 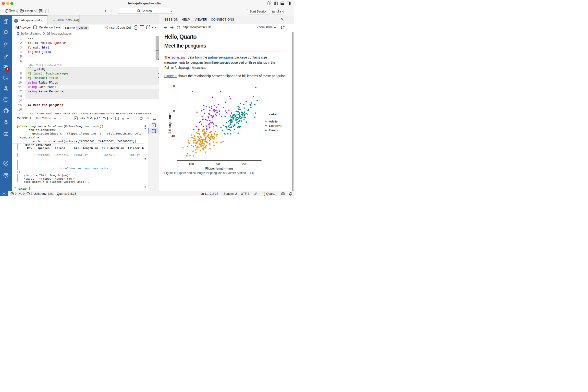 I want to click on svg-text: 180, so click(x=191, y=164).